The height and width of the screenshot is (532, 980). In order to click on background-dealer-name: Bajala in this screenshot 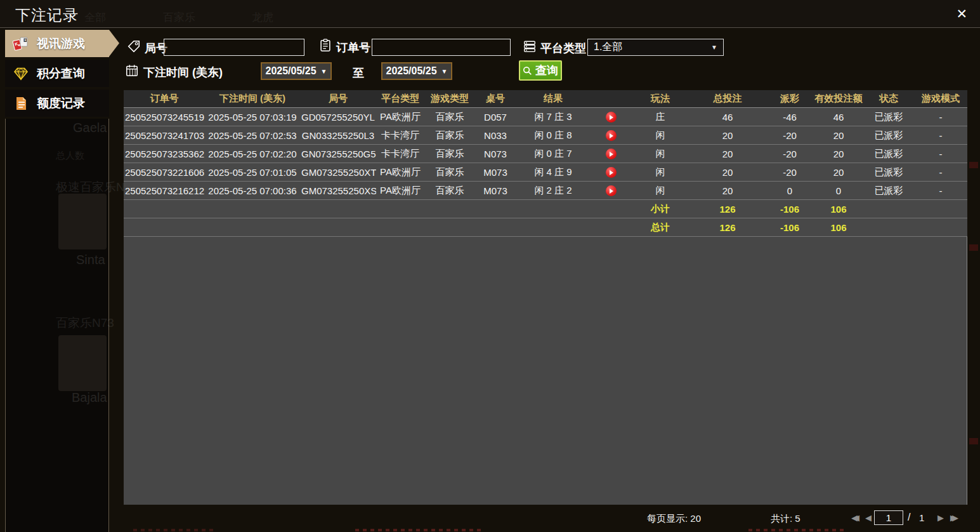, I will do `click(89, 397)`.